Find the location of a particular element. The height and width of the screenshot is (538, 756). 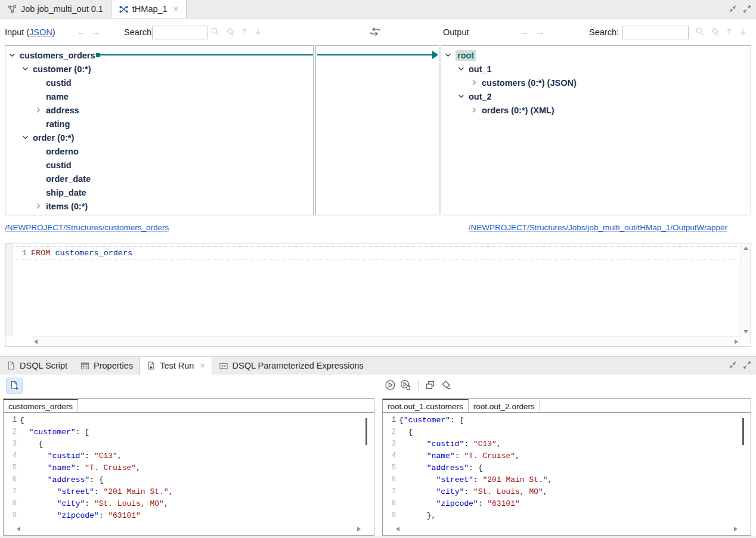

tab-properties: Properties is located at coordinates (107, 366).